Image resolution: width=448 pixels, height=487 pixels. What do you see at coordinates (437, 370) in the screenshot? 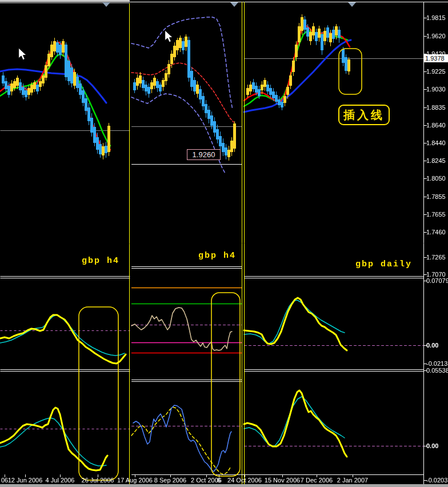
I see `price-axis-label: 0.05538` at bounding box center [437, 370].